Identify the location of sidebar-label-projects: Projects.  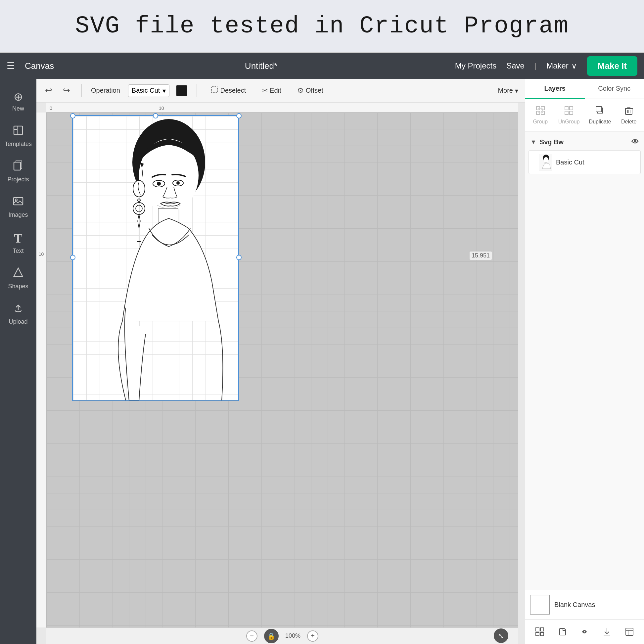
(18, 179).